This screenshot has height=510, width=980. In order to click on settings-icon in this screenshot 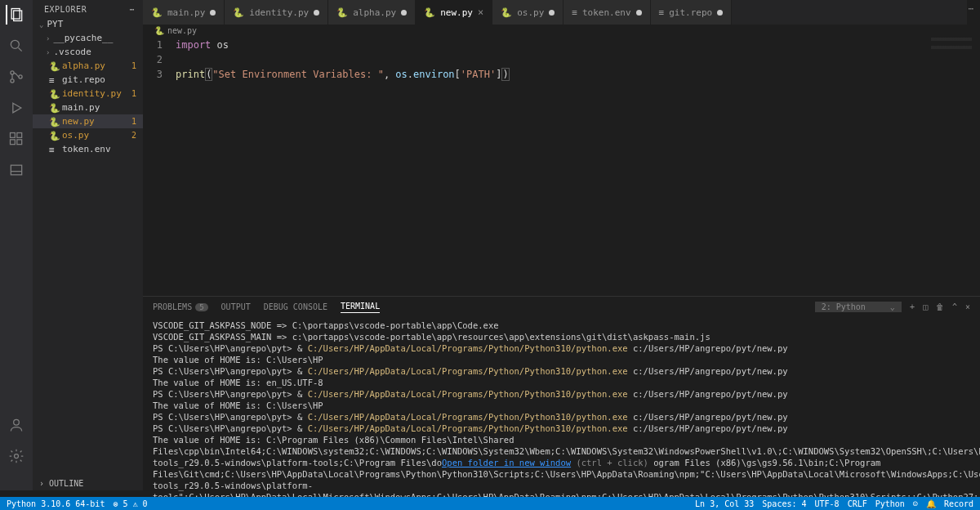, I will do `click(16, 456)`.